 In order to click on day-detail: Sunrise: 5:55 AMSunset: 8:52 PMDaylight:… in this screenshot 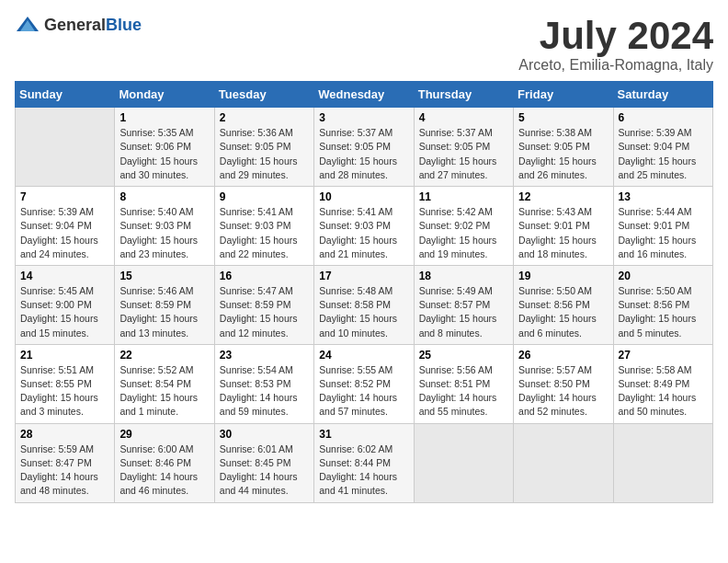, I will do `click(364, 392)`.